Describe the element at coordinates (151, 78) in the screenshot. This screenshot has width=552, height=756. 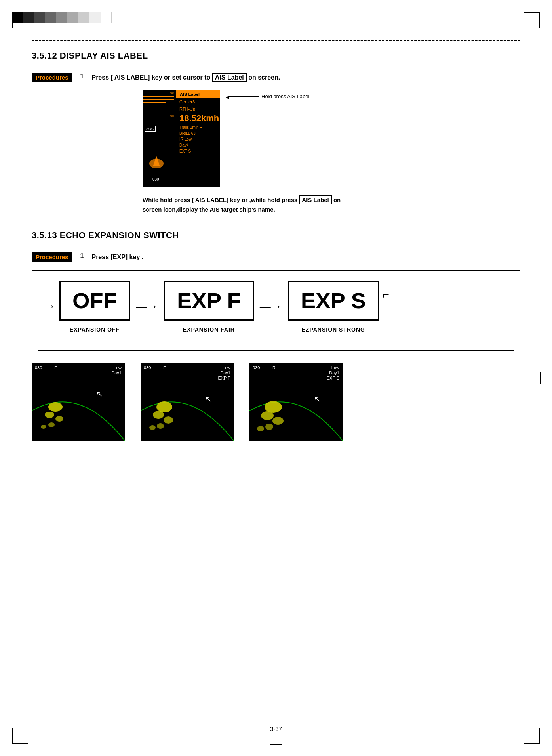
I see `instruction-text-512: Press [ AIS LABEL] key or set cursor to` at that location.